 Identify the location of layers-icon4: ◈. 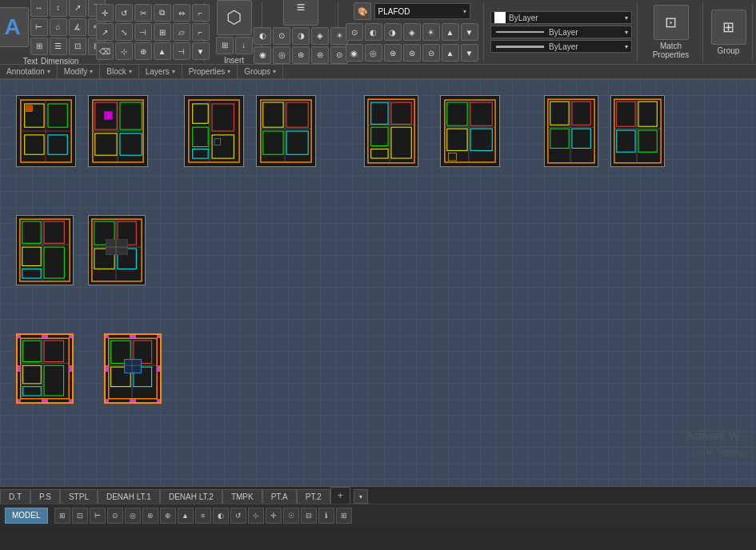
(412, 32).